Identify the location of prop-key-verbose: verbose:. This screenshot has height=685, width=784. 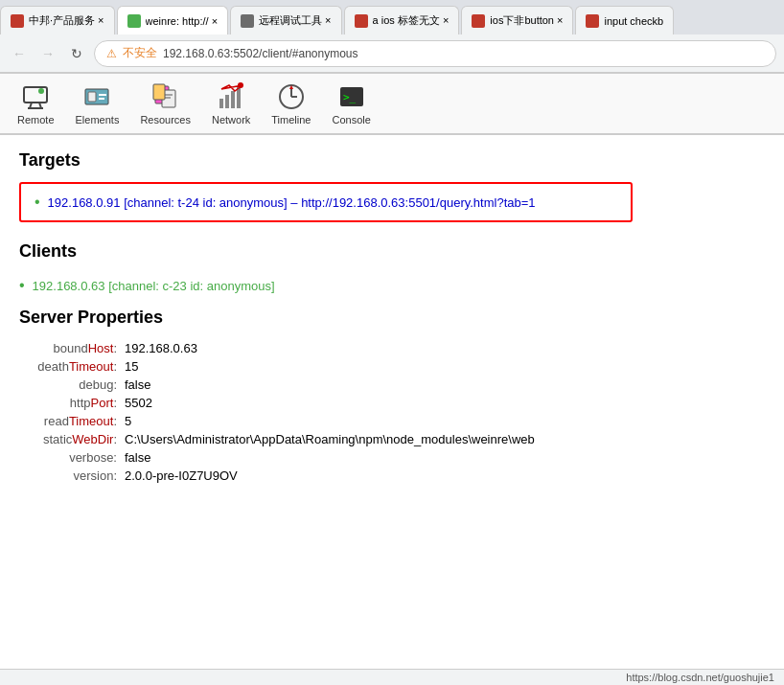
(72, 458).